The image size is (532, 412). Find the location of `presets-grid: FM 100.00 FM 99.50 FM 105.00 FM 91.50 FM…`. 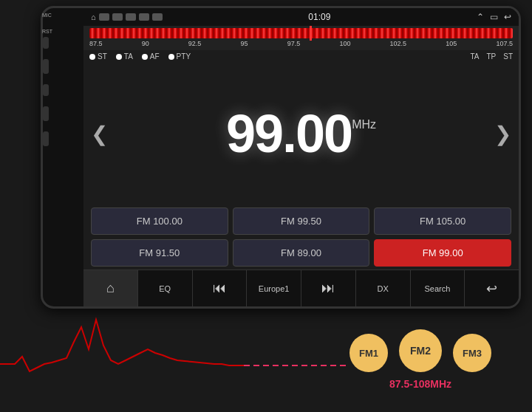

presets-grid: FM 100.00 FM 99.50 FM 105.00 FM 91.50 FM… is located at coordinates (301, 237).